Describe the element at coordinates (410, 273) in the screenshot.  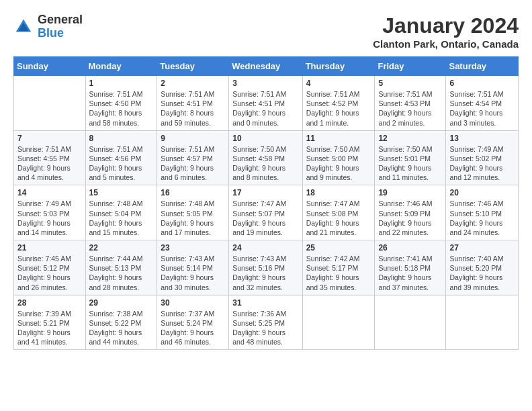
I see `day-info: Sunrise: 7:41 AMSunset: 5:18 PMDaylight:…` at that location.